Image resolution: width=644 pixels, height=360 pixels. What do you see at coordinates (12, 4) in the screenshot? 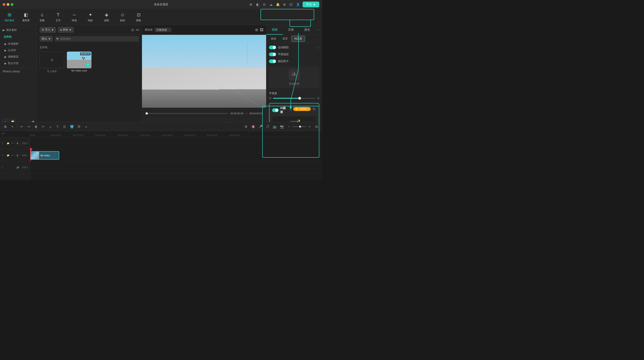
I see `maximize-button` at bounding box center [12, 4].